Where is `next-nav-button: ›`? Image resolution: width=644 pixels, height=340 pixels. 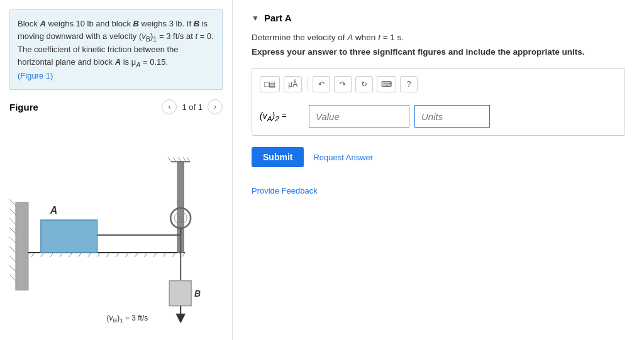 next-nav-button: › is located at coordinates (215, 107).